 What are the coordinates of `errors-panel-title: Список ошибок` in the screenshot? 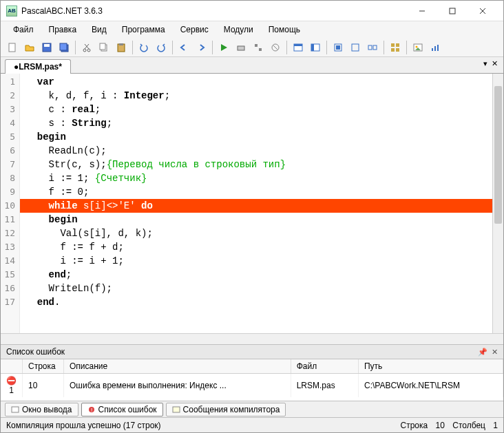 It's located at (242, 352).